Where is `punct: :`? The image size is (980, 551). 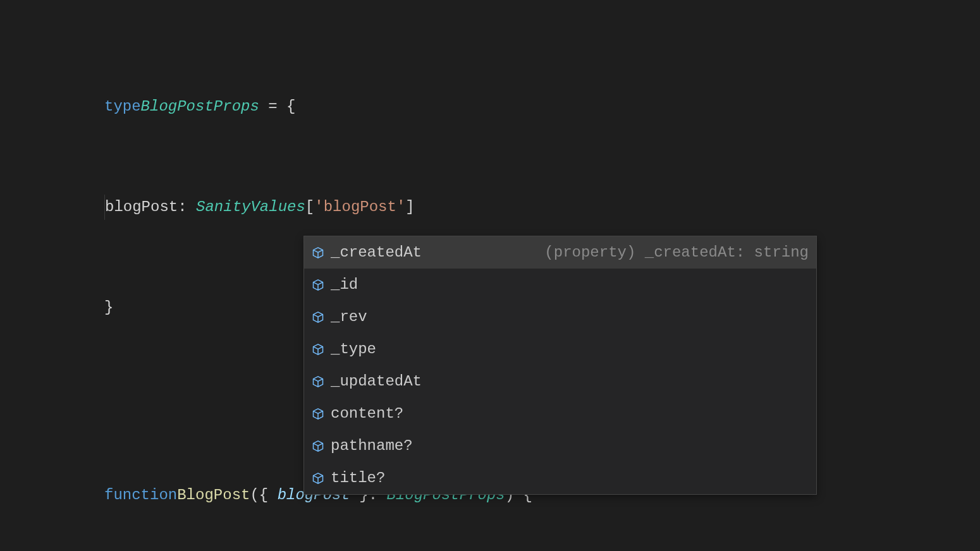 punct: : is located at coordinates (187, 207).